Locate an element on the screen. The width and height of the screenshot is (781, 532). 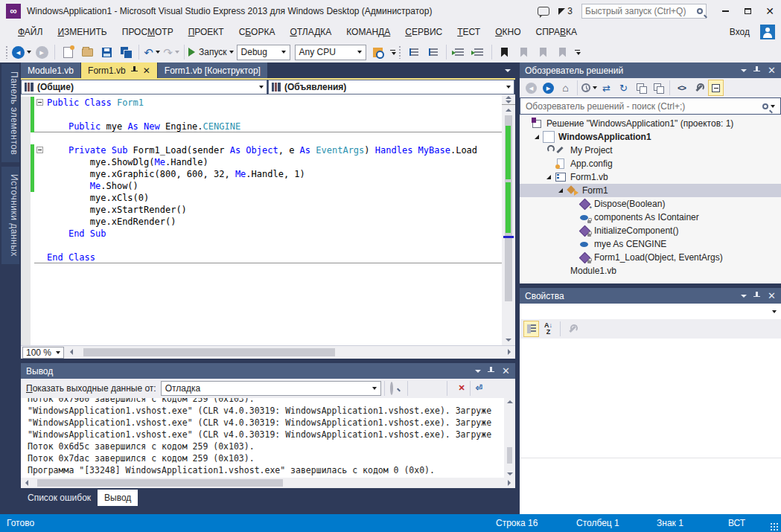
clear-bookmarks-button is located at coordinates (563, 52).